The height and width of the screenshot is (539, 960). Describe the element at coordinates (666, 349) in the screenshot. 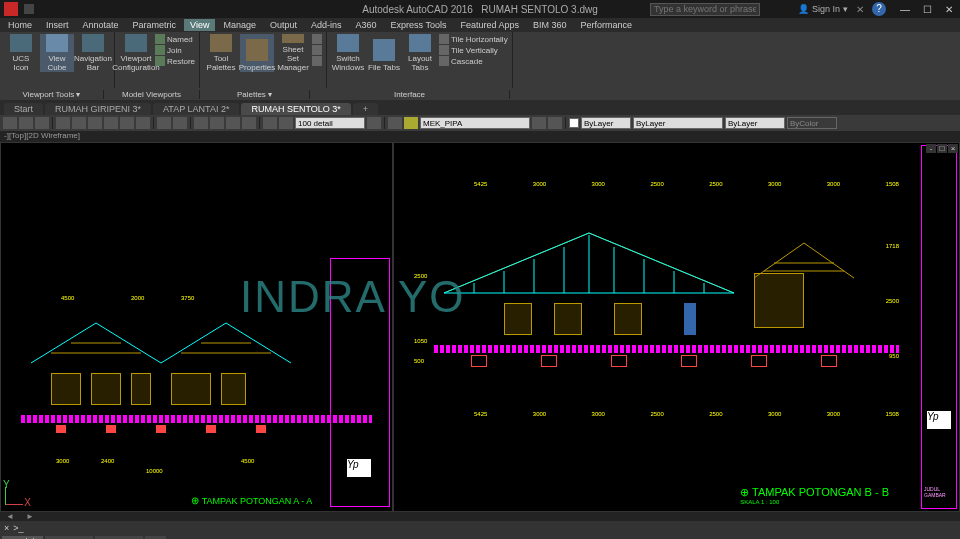

I see `ground-line` at that location.